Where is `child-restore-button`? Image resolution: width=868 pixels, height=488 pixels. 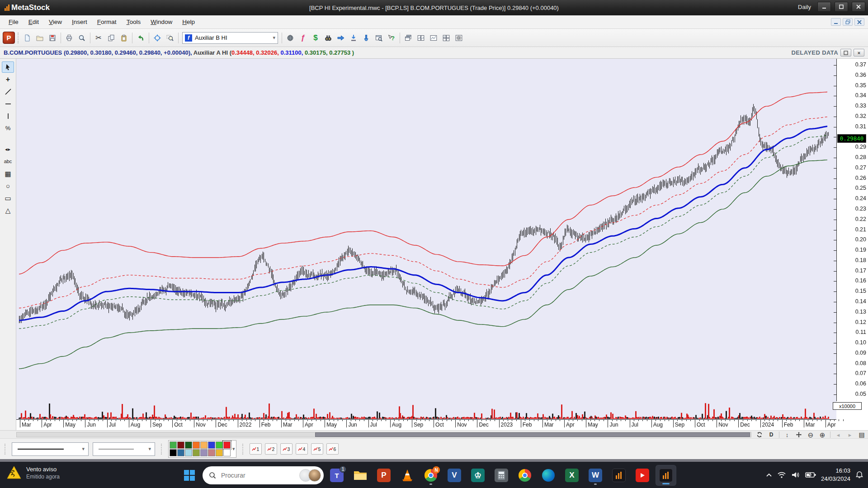
child-restore-button is located at coordinates (848, 22).